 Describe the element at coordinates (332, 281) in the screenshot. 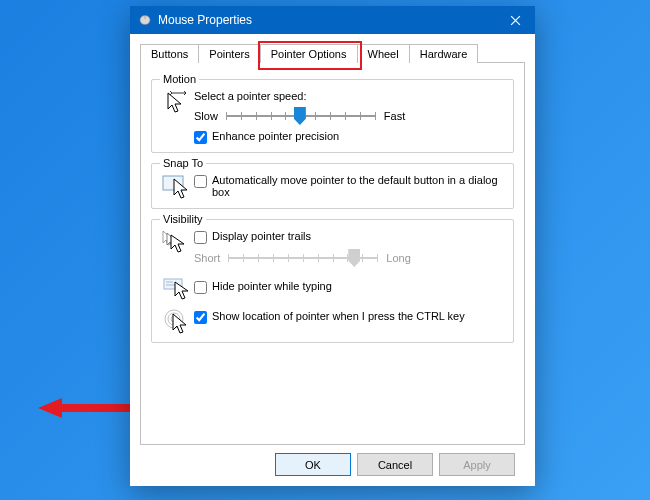

I see `group-visibility: Visibility Display p` at that location.